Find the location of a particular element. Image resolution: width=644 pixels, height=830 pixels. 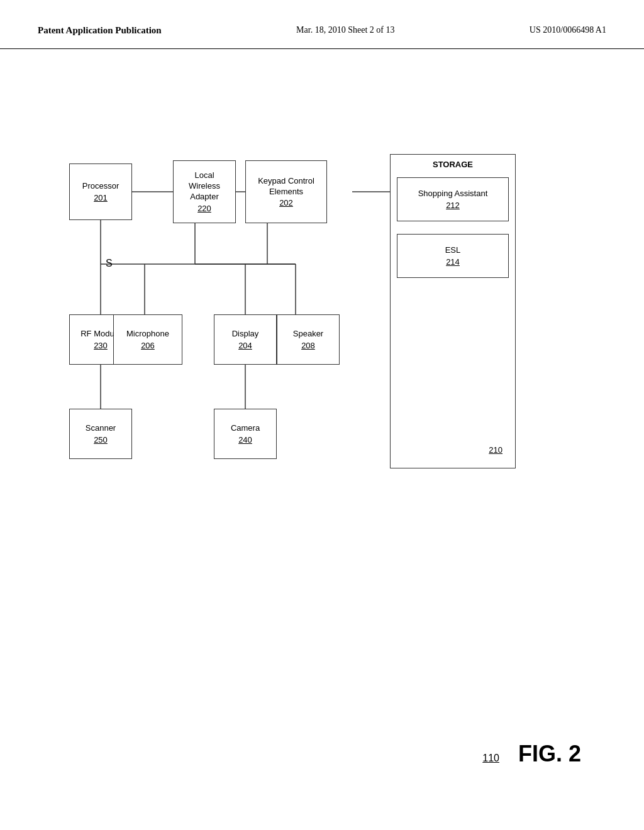

header-left: Patent Application Publication is located at coordinates (99, 30).